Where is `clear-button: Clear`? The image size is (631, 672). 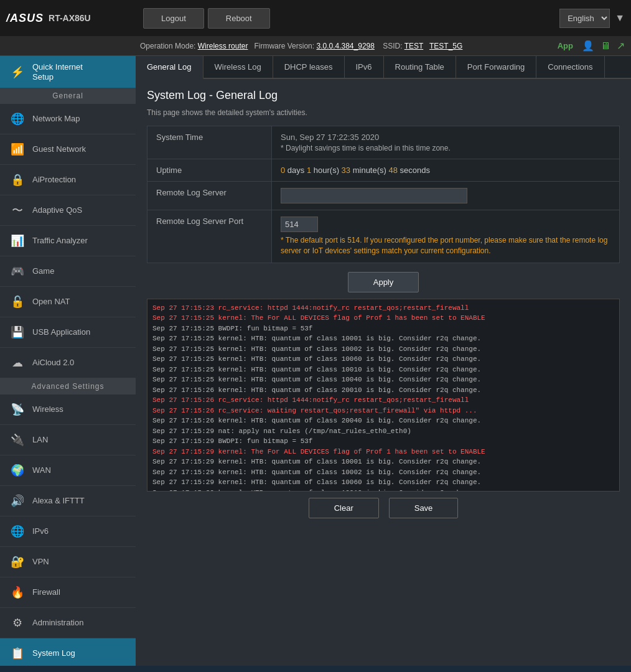 clear-button: Clear is located at coordinates (344, 508).